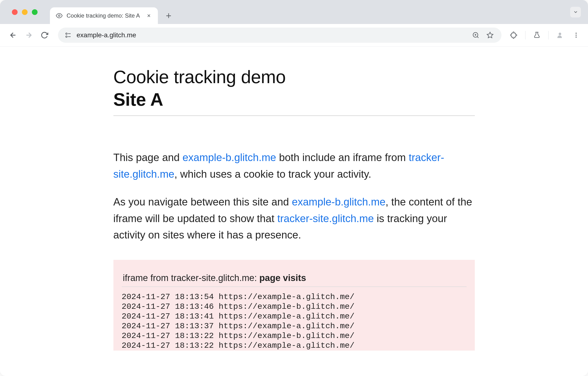  Describe the element at coordinates (59, 16) in the screenshot. I see `eye-icon` at that location.